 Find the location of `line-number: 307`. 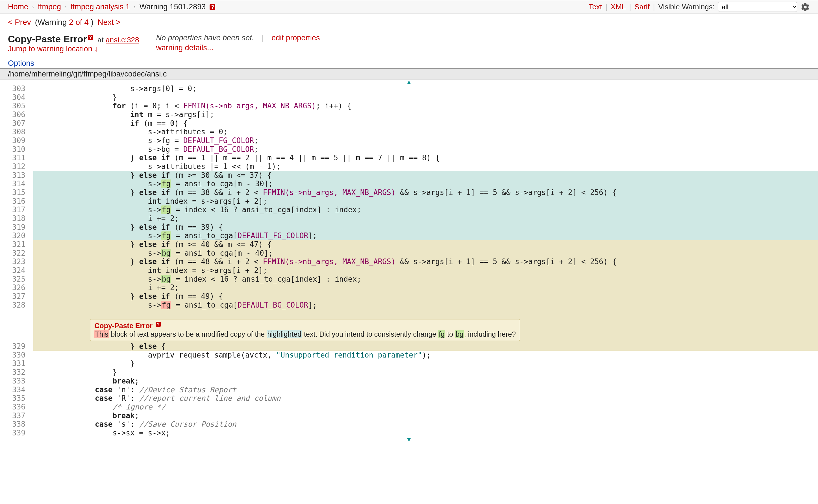

line-number: 307 is located at coordinates (17, 123).